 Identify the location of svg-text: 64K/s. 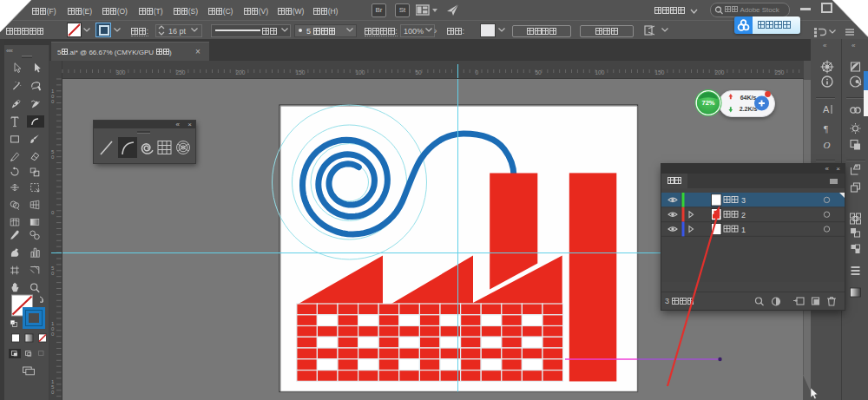
(748, 97).